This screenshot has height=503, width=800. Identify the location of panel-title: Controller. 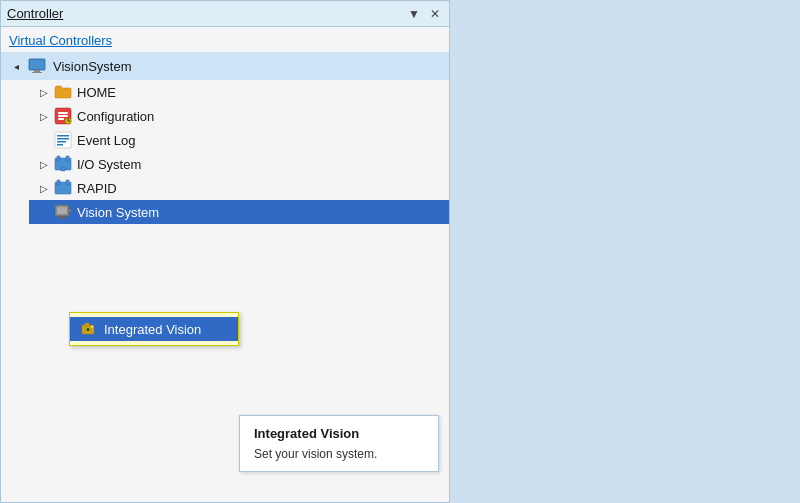
(35, 14).